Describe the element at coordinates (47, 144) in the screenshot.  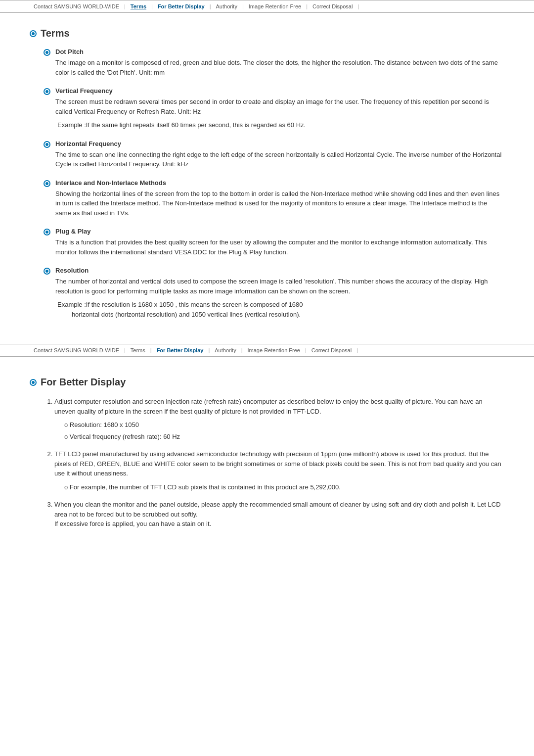
I see `term-horizontal-freq-bullet` at that location.